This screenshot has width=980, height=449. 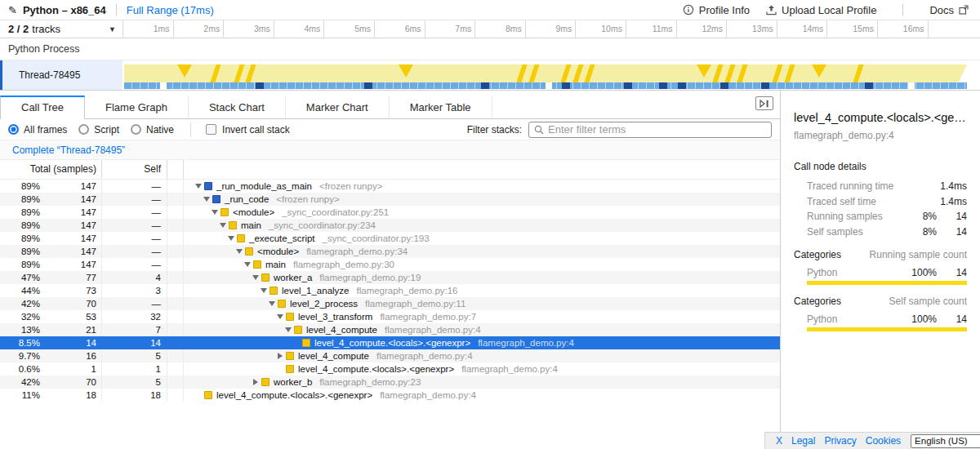 I want to click on table-row: 42%705worker_bflamegraph_demo.py:23, so click(x=390, y=382).